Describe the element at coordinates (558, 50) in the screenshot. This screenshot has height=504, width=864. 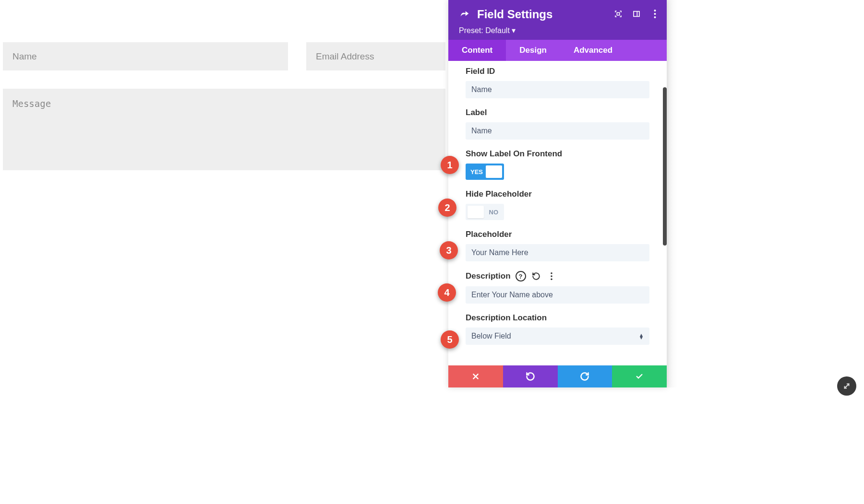
I see `tabs: Content Design Advanced` at that location.